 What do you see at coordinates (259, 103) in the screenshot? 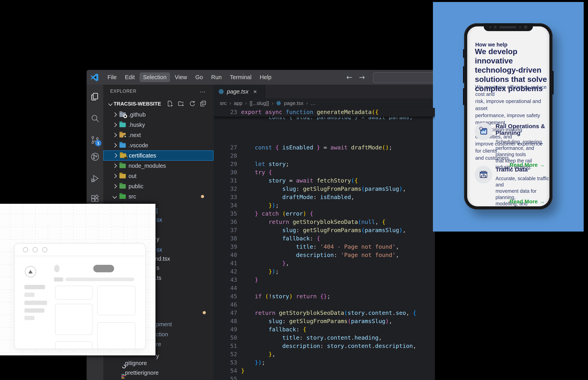
I see `breadcrumb-item: [[...slug]]` at bounding box center [259, 103].